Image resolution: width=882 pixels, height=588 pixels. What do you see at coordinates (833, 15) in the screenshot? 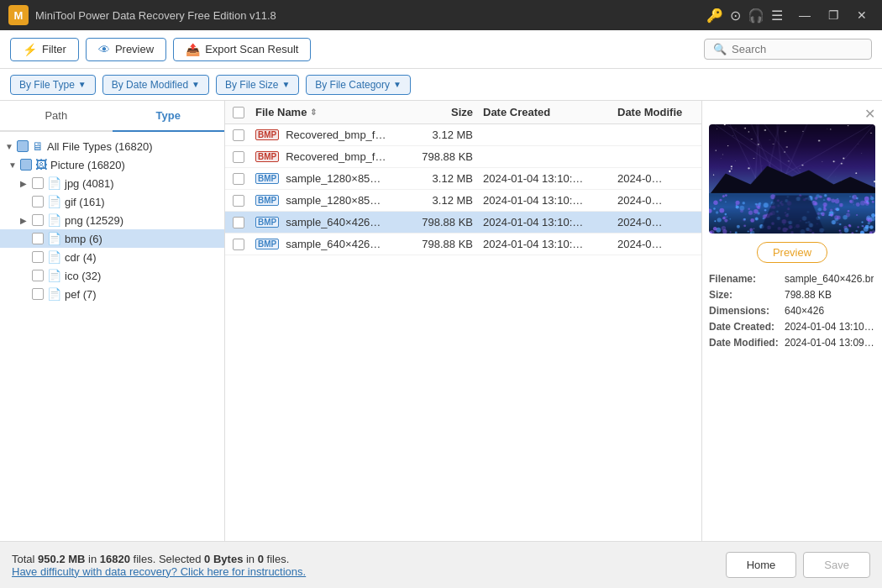
I see `window-controls: — ❐ ✕` at bounding box center [833, 15].